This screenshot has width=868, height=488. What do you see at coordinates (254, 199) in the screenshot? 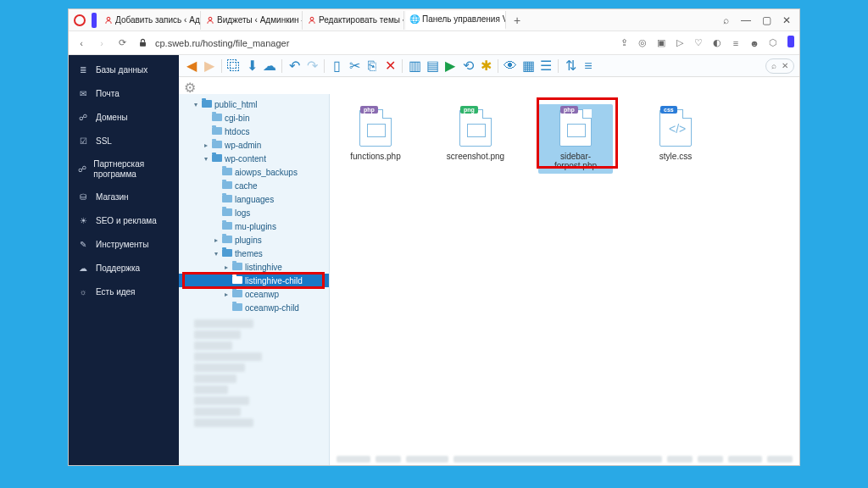
I see `tree-row-languages: languages` at bounding box center [254, 199].